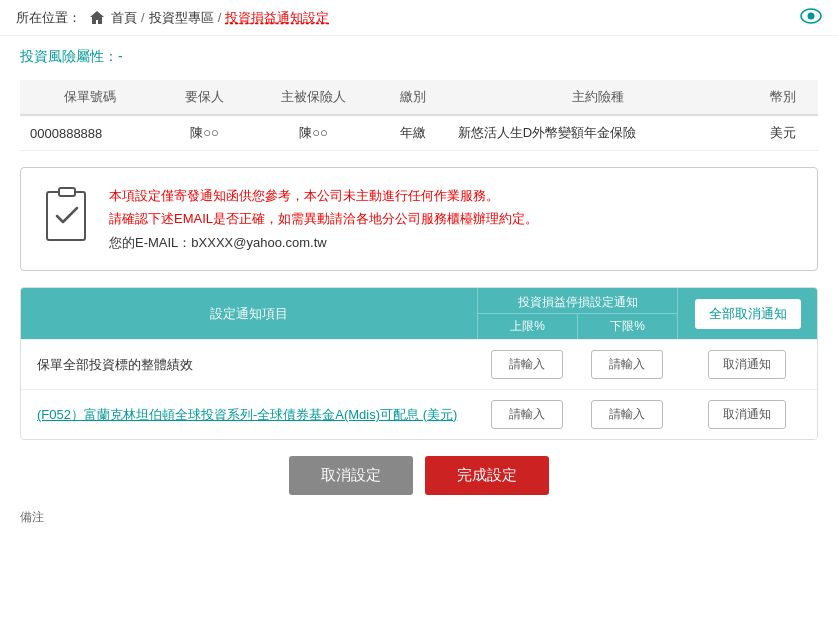  What do you see at coordinates (747, 364) in the screenshot?
I see `row1-cancel-button: 取消通知` at bounding box center [747, 364].